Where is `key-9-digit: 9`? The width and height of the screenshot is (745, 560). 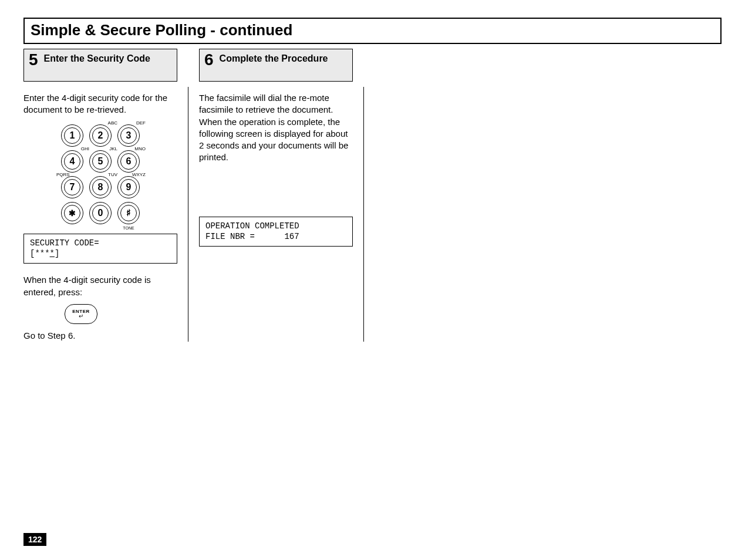
key-9-digit: 9 is located at coordinates (129, 187).